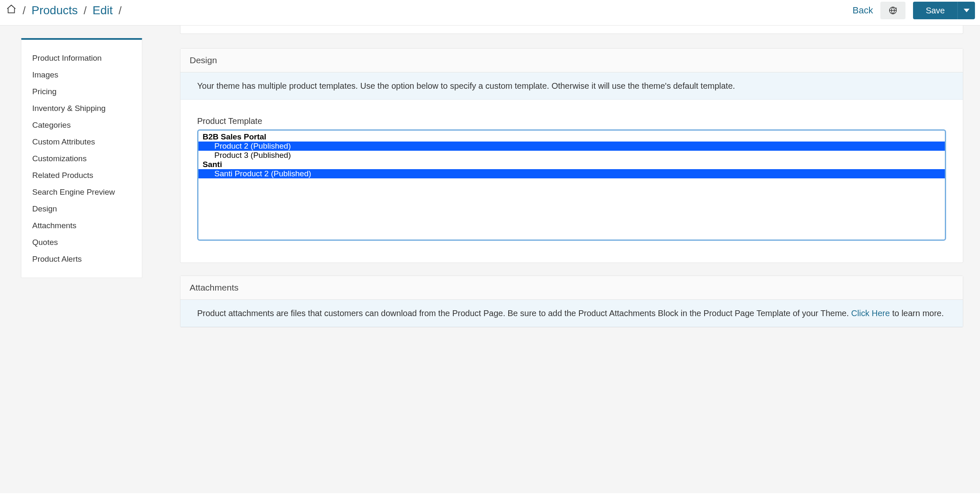 The image size is (980, 497). What do you see at coordinates (572, 313) in the screenshot?
I see `attachments-card-info: Product attachments are files that custo…` at bounding box center [572, 313].